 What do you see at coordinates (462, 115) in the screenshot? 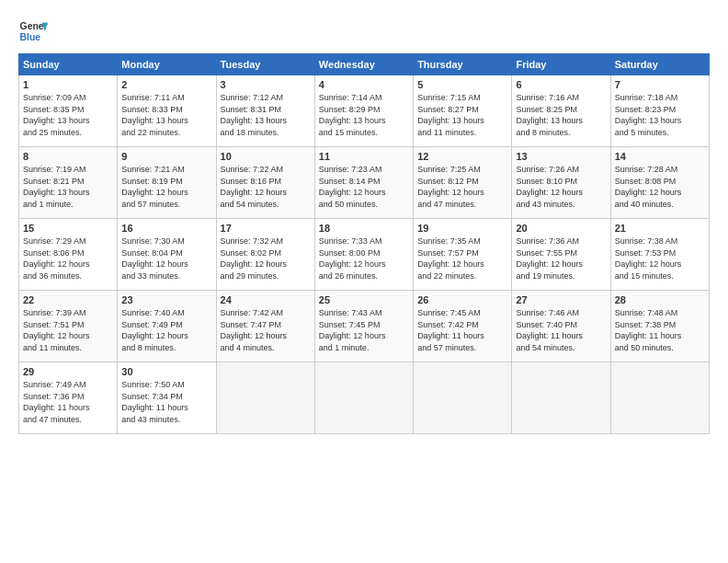
I see `day-info: Sunrise: 7:15 AM Sunset: 8:27 PM Dayligh…` at bounding box center [462, 115].